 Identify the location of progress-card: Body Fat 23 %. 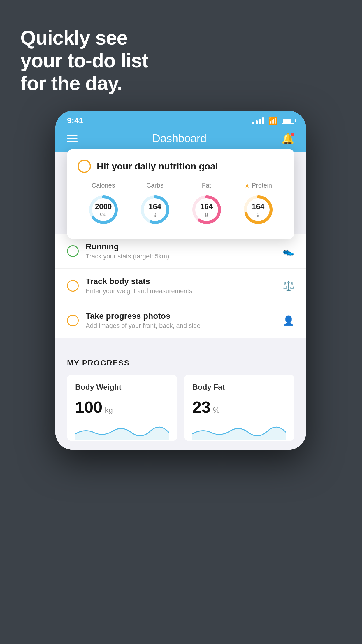
(239, 408).